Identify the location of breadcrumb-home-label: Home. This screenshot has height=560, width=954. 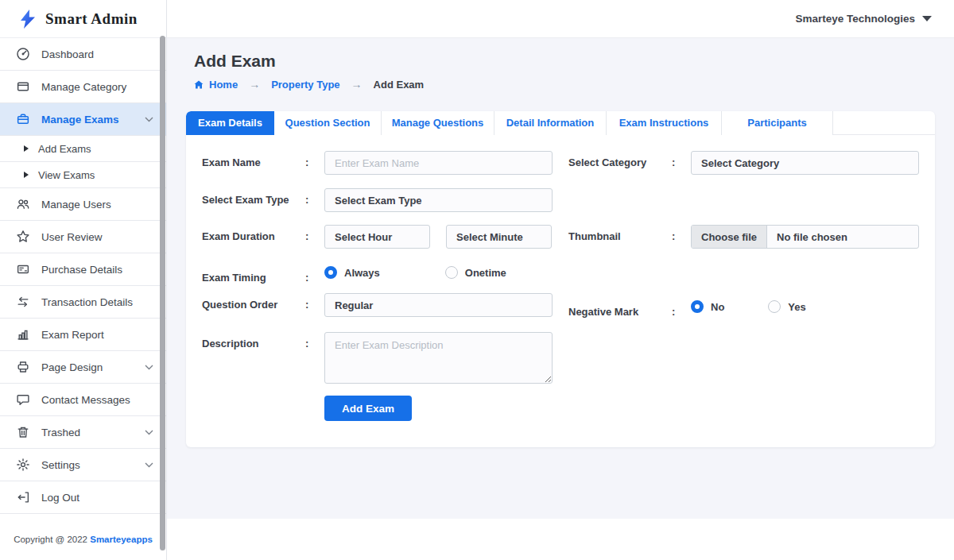
(223, 84).